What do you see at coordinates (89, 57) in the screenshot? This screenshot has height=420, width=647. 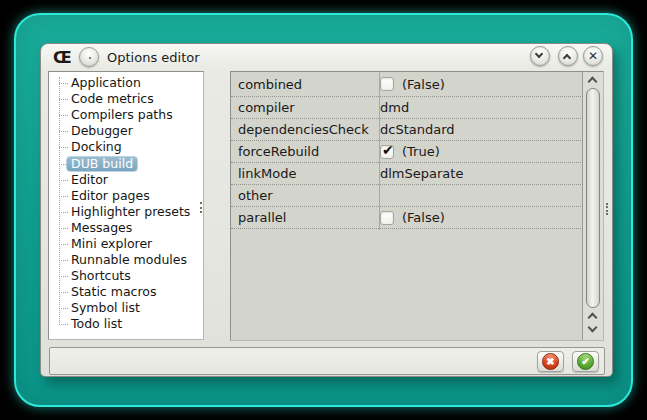 I see `window-menu-button` at bounding box center [89, 57].